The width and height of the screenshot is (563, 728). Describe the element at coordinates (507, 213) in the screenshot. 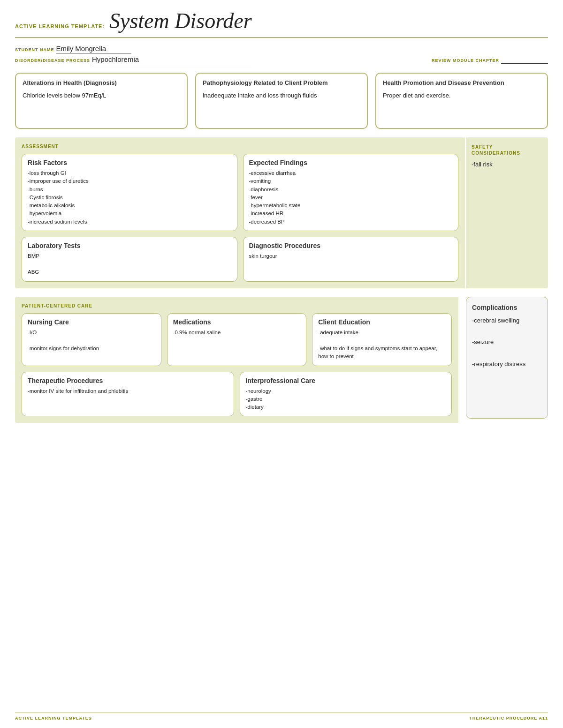

I see `safety-panel: SAFETYCONSIDERATIONS -fall risk` at that location.